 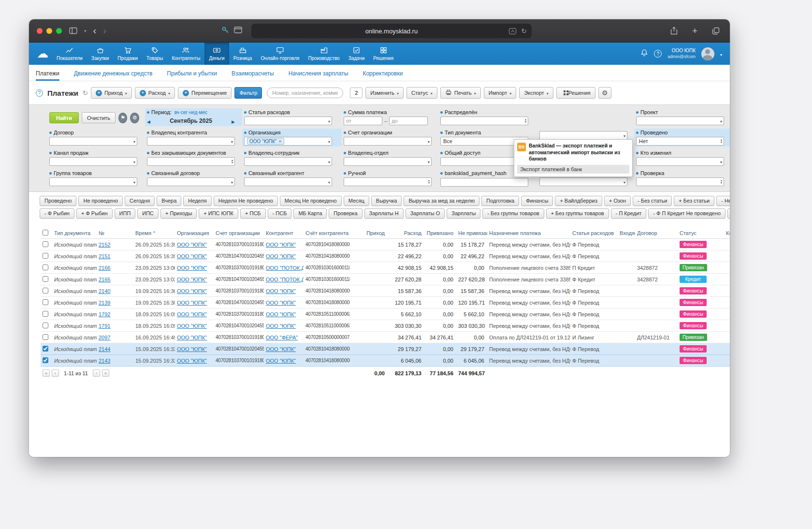 I want to click on saved-filter-chip: - Без статьи, so click(x=652, y=201).